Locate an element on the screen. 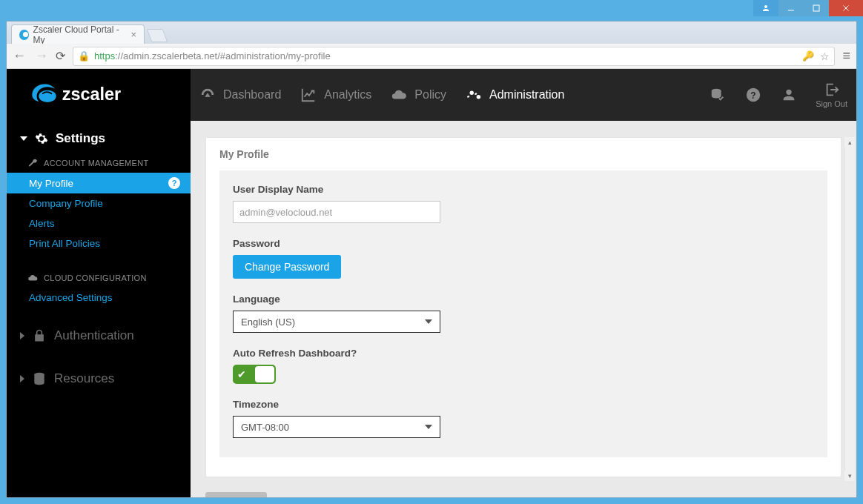 The width and height of the screenshot is (863, 504). signout-icon is located at coordinates (832, 90).